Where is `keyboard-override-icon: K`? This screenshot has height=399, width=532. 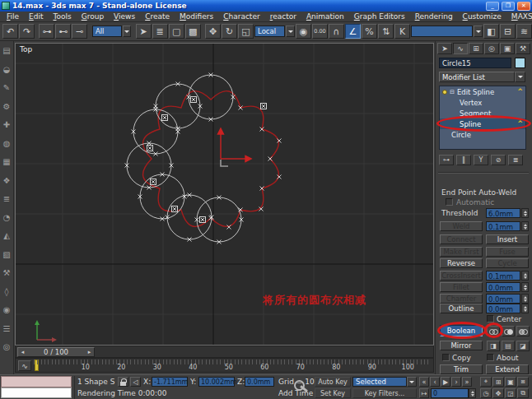 keyboard-override-icon: K is located at coordinates (402, 31).